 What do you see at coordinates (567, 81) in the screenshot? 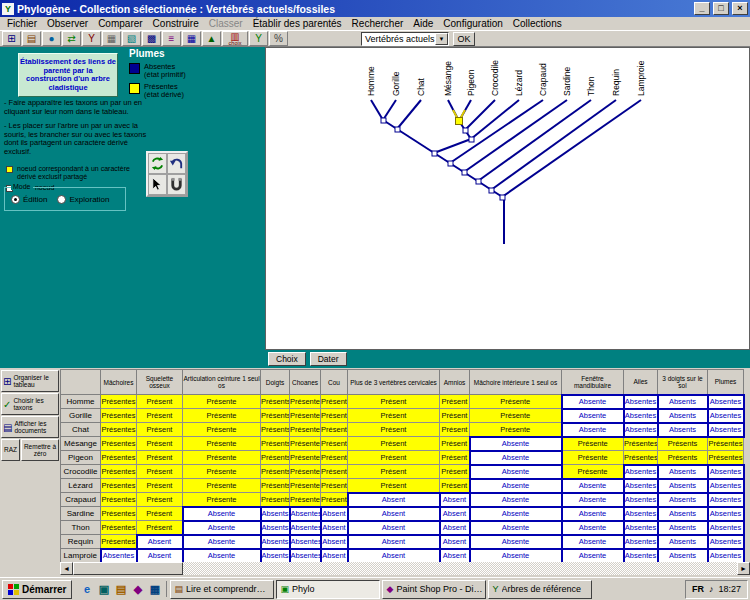
I see `taxon-label-sardine: Sardine` at bounding box center [567, 81].